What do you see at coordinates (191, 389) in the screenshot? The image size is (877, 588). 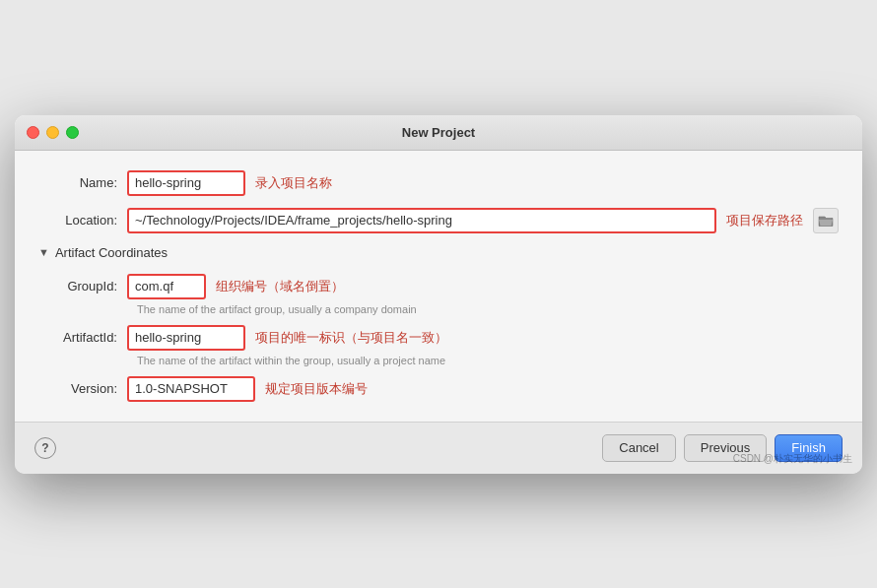 I see `version-input` at bounding box center [191, 389].